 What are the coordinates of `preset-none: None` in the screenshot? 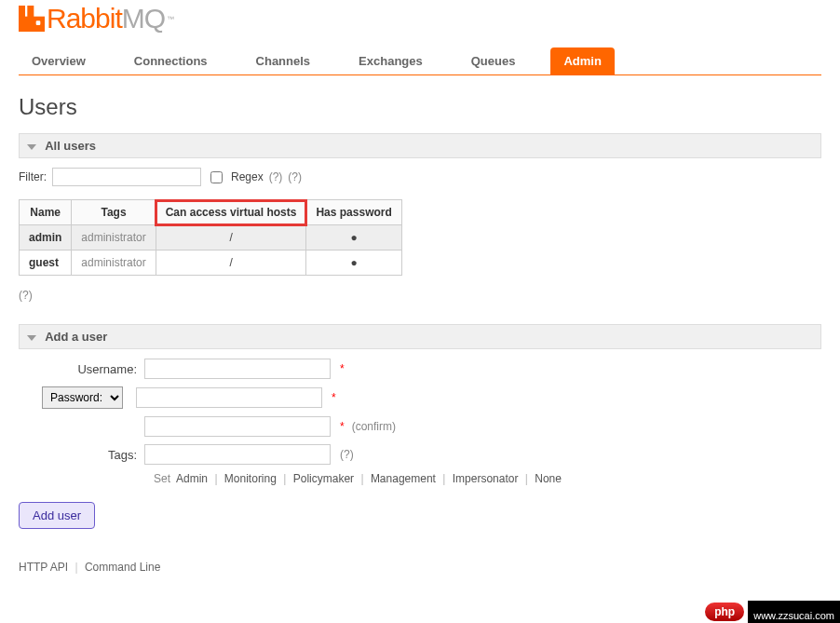 It's located at (548, 479).